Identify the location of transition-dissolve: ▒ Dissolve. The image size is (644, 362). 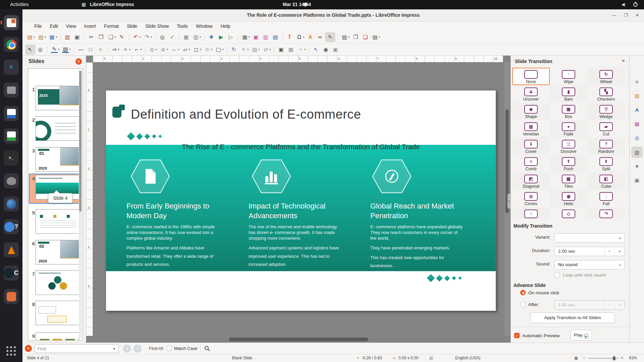
(569, 146).